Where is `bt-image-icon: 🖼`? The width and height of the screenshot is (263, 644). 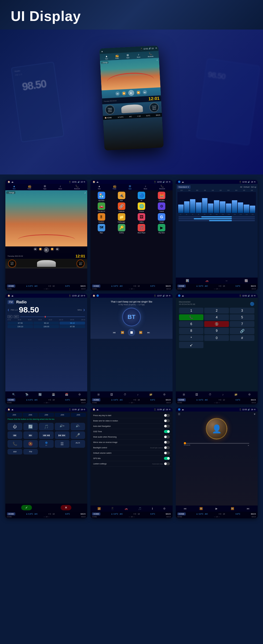
bt-image-icon: 🖼 is located at coordinates (112, 395).